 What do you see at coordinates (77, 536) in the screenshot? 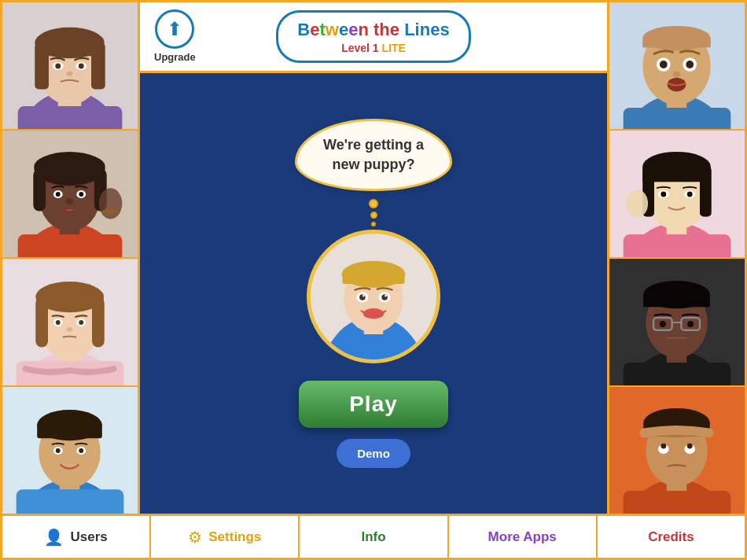
I see `nav-users: 👤 Users` at bounding box center [77, 536].